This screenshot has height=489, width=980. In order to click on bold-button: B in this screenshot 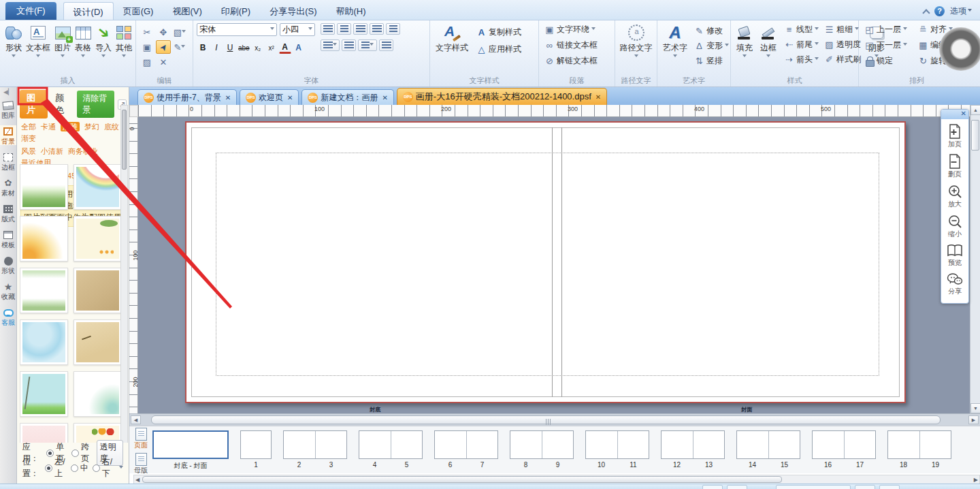, I will do `click(203, 48)`.